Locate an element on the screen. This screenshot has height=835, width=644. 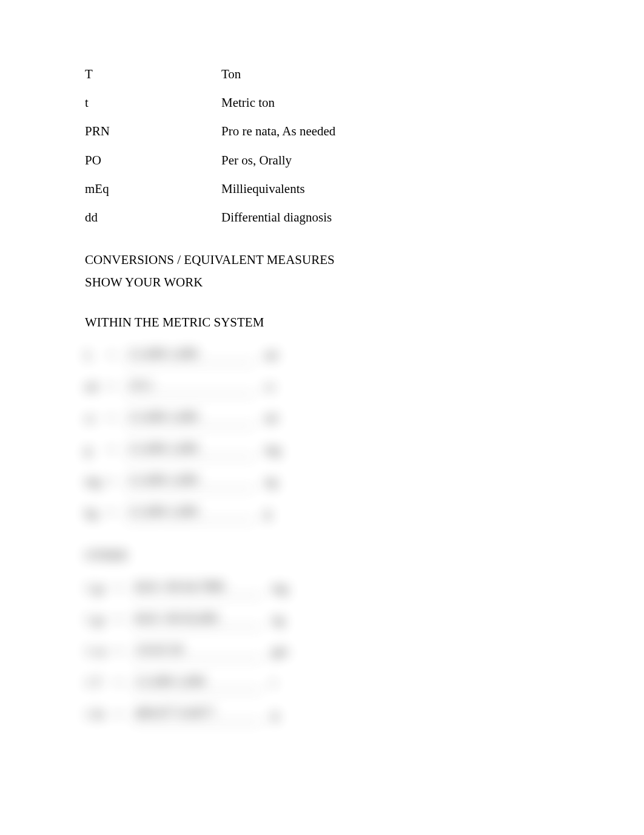
conversion-row: 1 gr = 64.8 / 60 65,000 ug is located at coordinates (328, 618).